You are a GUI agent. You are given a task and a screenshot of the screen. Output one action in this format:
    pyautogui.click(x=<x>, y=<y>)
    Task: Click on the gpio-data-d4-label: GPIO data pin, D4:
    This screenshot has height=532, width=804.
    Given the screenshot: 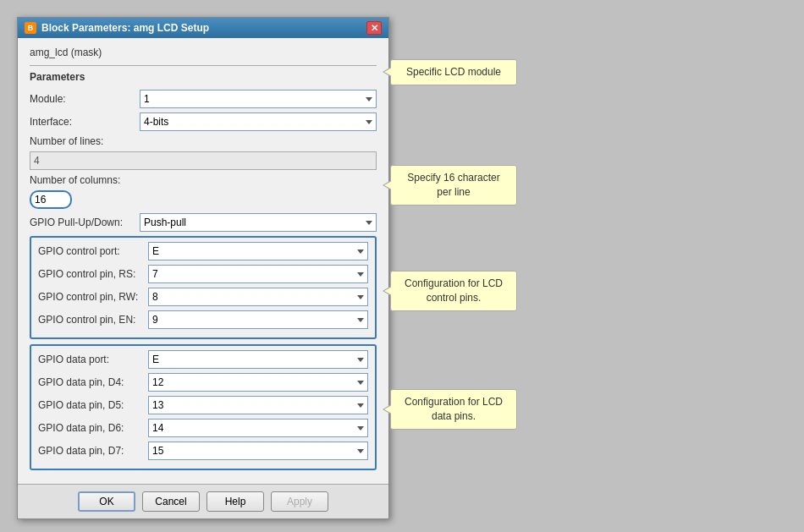 What is the action you would take?
    pyautogui.click(x=93, y=382)
    